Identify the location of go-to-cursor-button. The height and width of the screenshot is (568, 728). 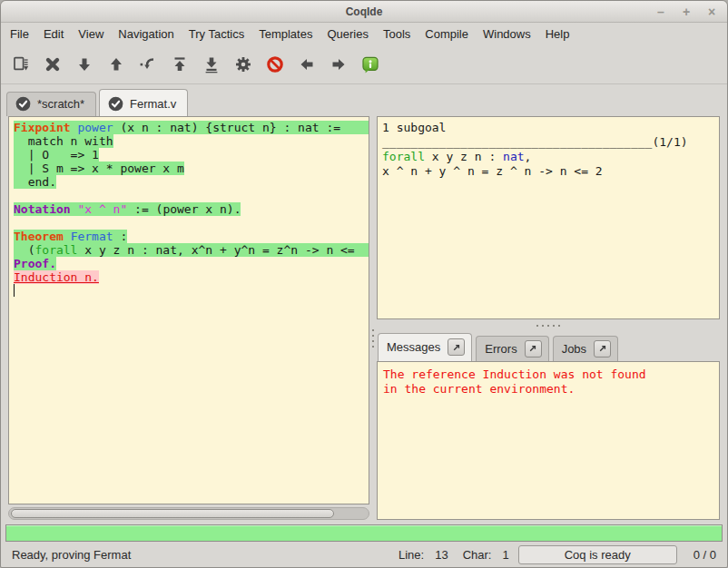
(147, 64).